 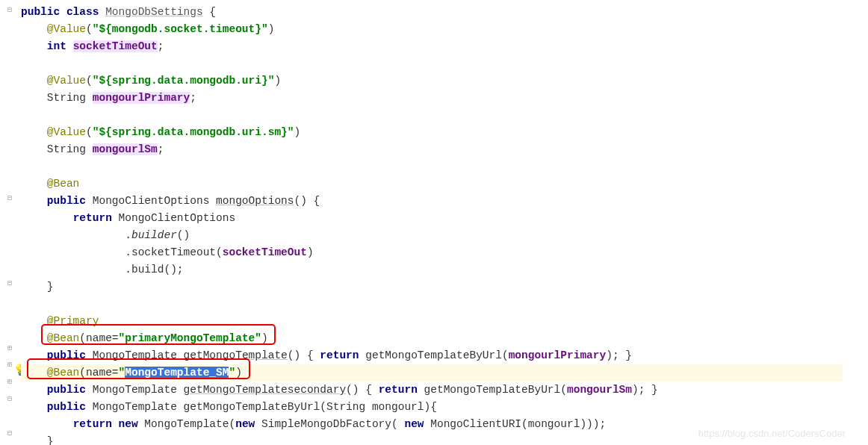 What do you see at coordinates (772, 433) in the screenshot?
I see `watermark: https://blog.csdn.net/CodersCoder` at bounding box center [772, 433].